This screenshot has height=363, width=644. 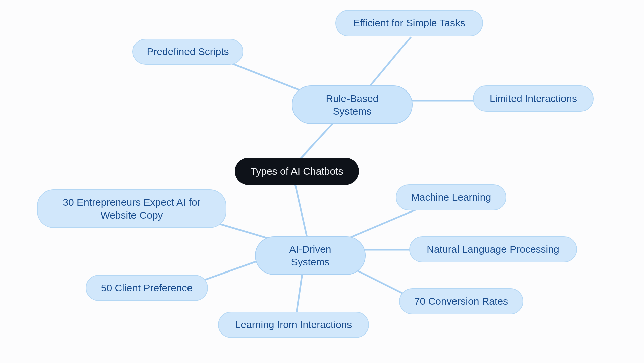 What do you see at coordinates (451, 197) in the screenshot?
I see `node-machine-learning-label: Machine Learning` at bounding box center [451, 197].